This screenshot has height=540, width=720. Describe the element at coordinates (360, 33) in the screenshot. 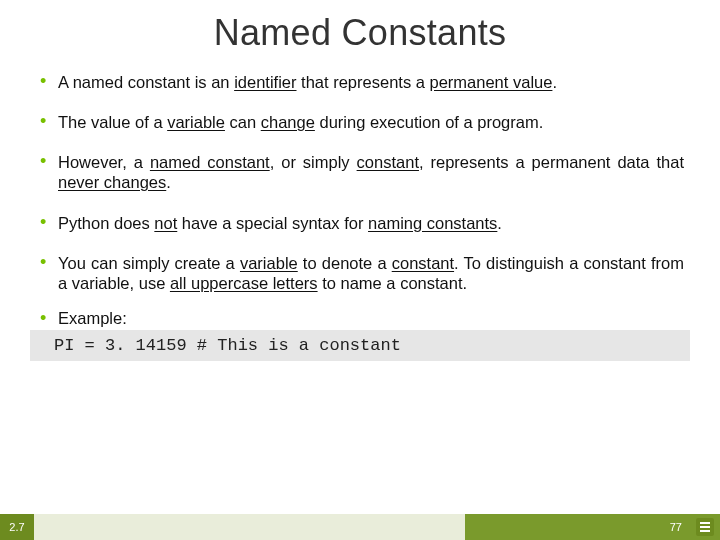

I see `slide-title: Named Constants` at that location.